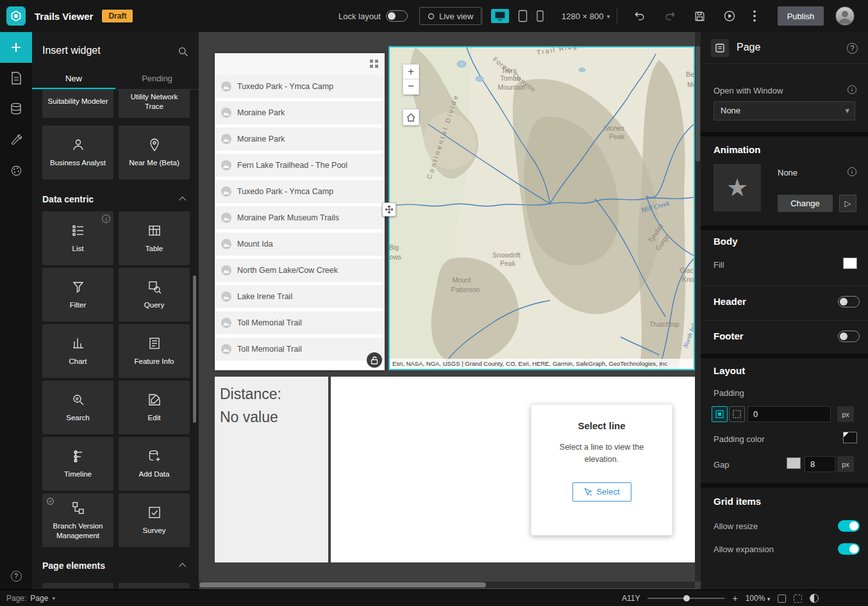  Describe the element at coordinates (737, 414) in the screenshot. I see `padding-individual-button` at that location.